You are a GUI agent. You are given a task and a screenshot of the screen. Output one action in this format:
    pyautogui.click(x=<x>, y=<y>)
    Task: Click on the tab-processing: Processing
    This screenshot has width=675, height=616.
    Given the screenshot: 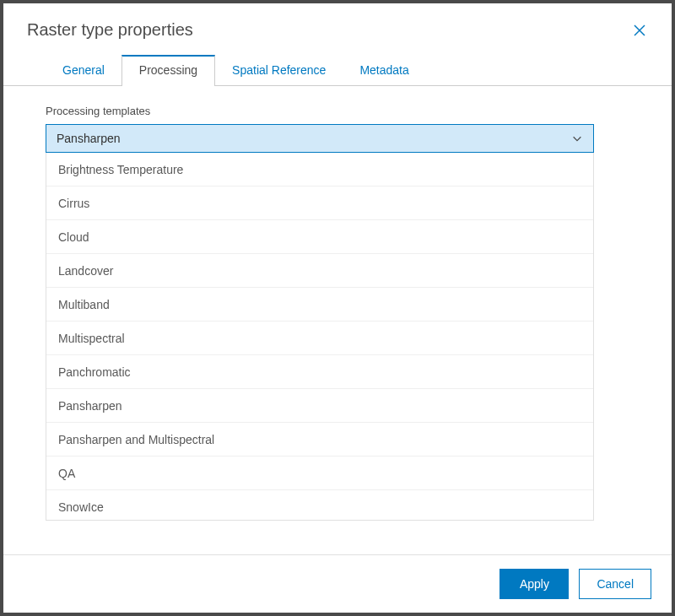 What is the action you would take?
    pyautogui.click(x=169, y=71)
    